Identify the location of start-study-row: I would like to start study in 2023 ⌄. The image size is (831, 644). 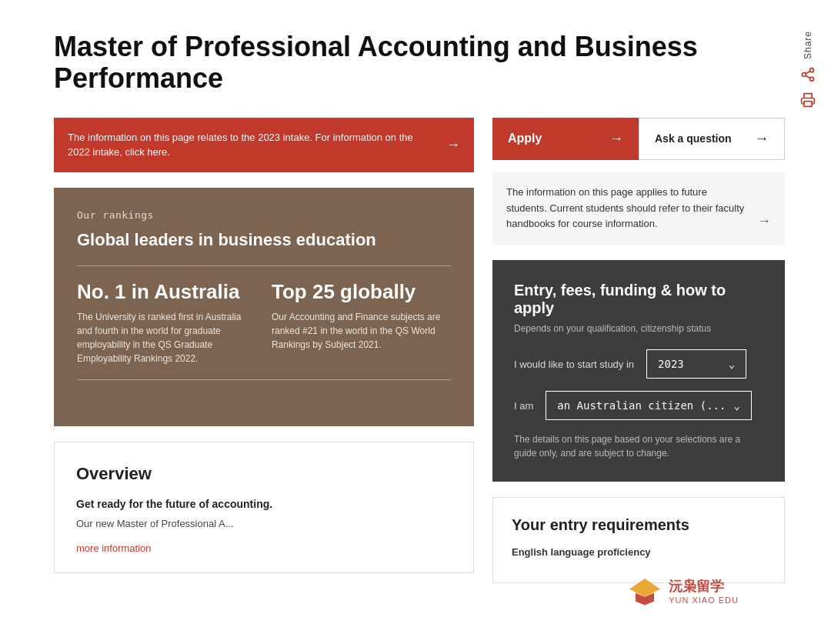
(639, 364).